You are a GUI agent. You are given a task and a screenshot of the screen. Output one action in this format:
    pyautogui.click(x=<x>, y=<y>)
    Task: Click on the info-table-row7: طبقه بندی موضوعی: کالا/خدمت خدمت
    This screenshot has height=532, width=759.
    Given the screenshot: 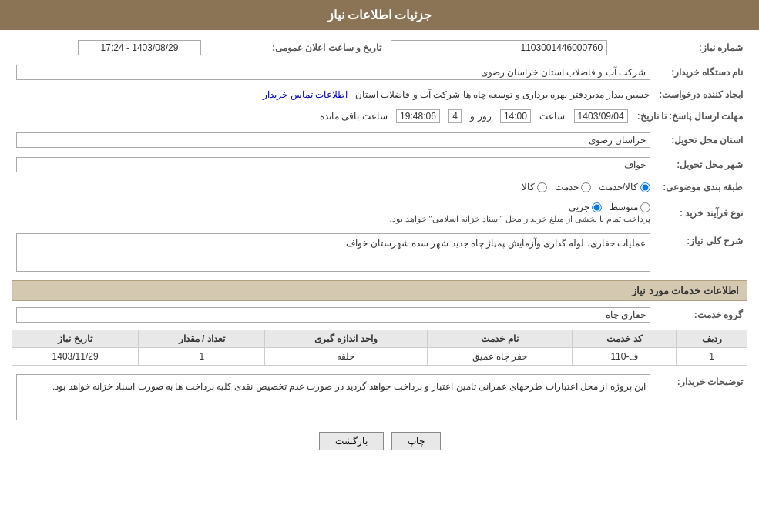 What is the action you would take?
    pyautogui.click(x=379, y=187)
    